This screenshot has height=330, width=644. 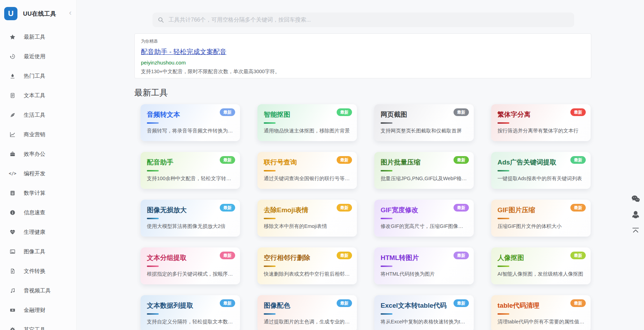 I want to click on sidebar-item-hot-tools: 热门工具, so click(x=38, y=76).